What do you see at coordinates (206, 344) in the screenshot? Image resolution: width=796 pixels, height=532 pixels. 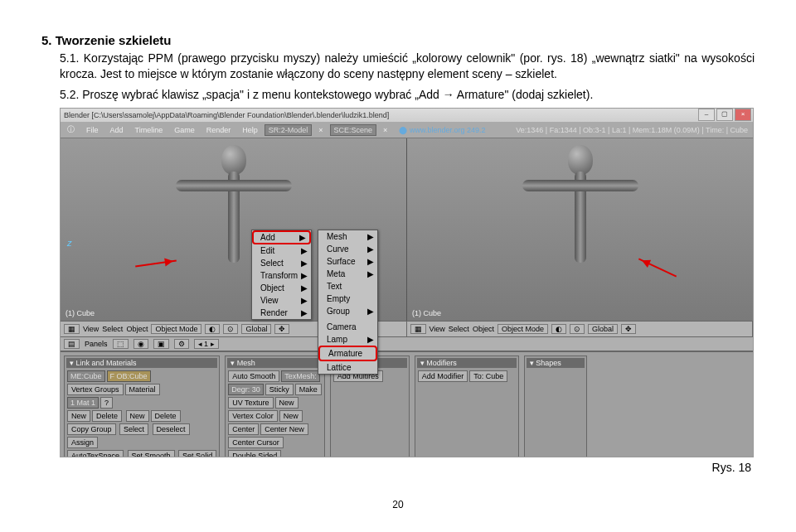 I see `frame-num: ◂ 1 ▸` at bounding box center [206, 344].